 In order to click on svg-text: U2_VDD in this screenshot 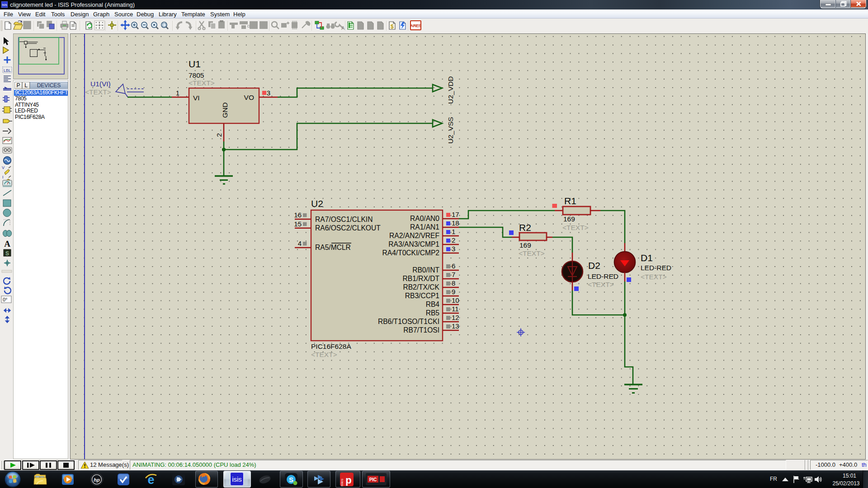, I will do `click(450, 90)`.